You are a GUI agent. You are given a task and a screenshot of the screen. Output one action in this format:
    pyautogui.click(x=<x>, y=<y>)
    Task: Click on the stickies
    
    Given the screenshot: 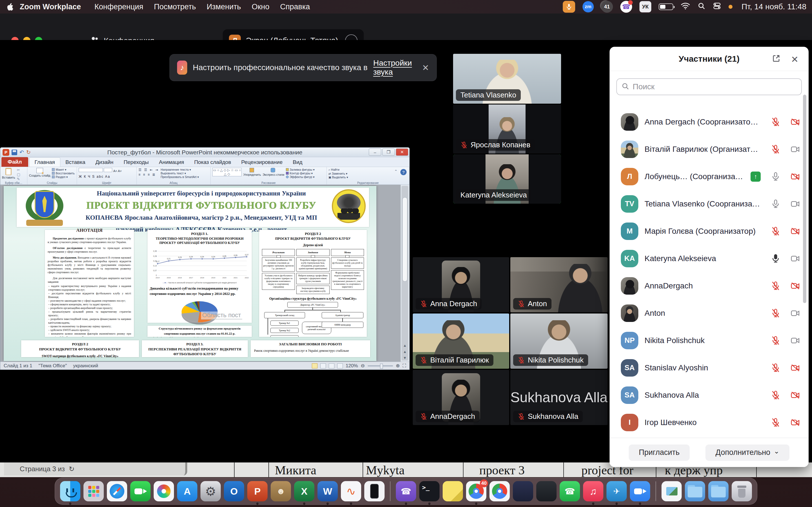 What is the action you would take?
    pyautogui.click(x=453, y=491)
    